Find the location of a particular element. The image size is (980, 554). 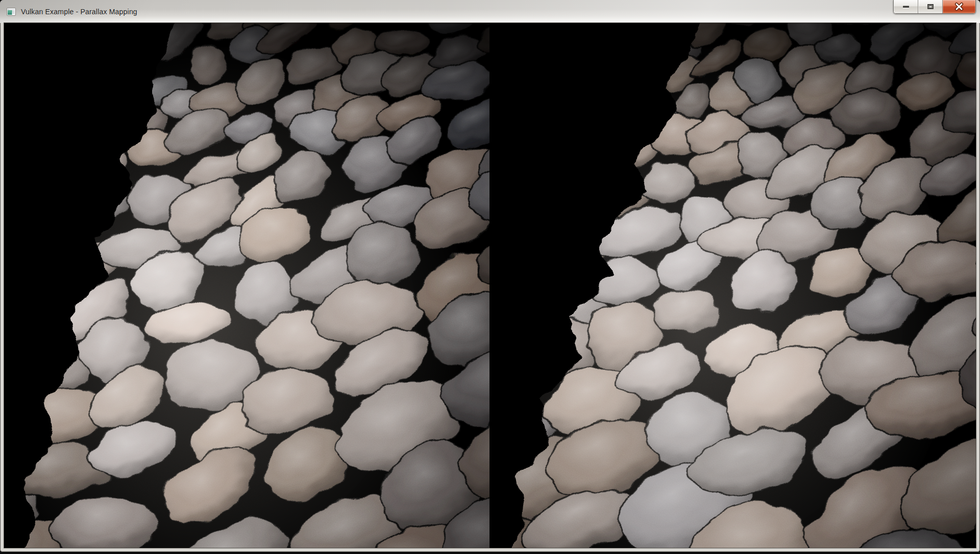

minimize-button is located at coordinates (906, 7).